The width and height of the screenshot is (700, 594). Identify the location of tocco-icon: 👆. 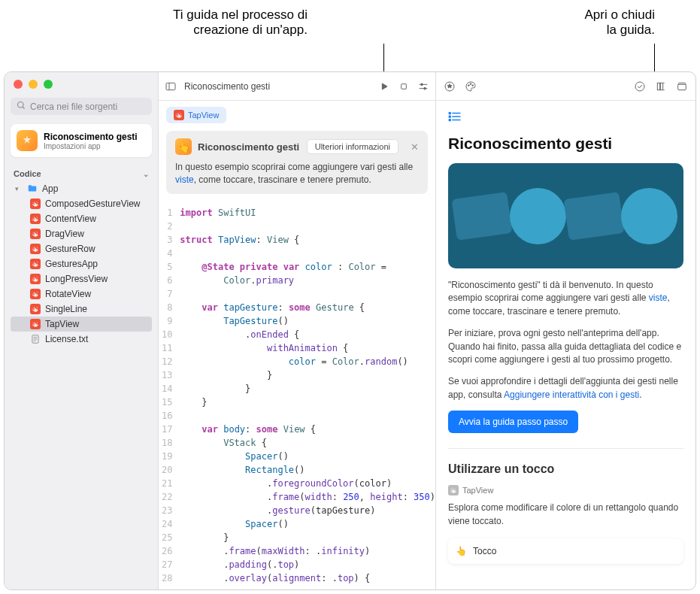
(462, 551).